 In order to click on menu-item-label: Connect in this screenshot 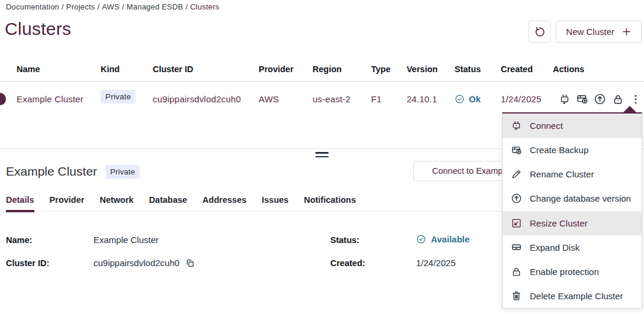, I will do `click(546, 125)`.